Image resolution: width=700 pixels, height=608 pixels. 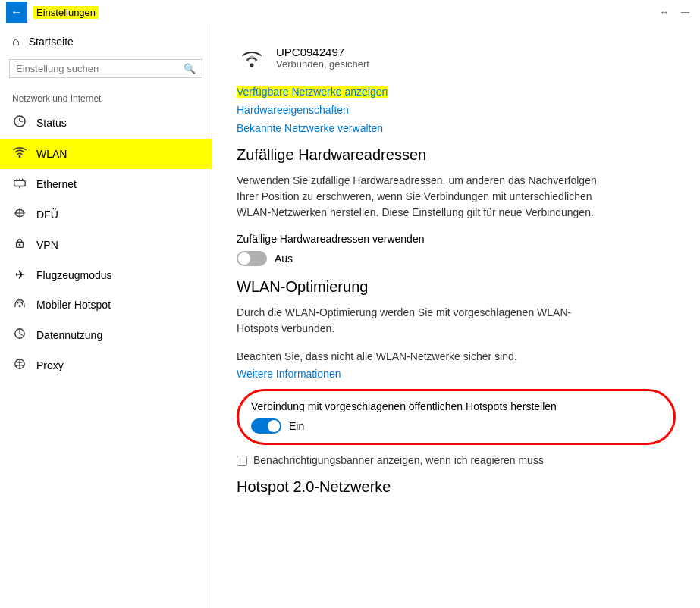 What do you see at coordinates (106, 42) in the screenshot?
I see `sidebar-home: ⌂ Startseite` at bounding box center [106, 42].